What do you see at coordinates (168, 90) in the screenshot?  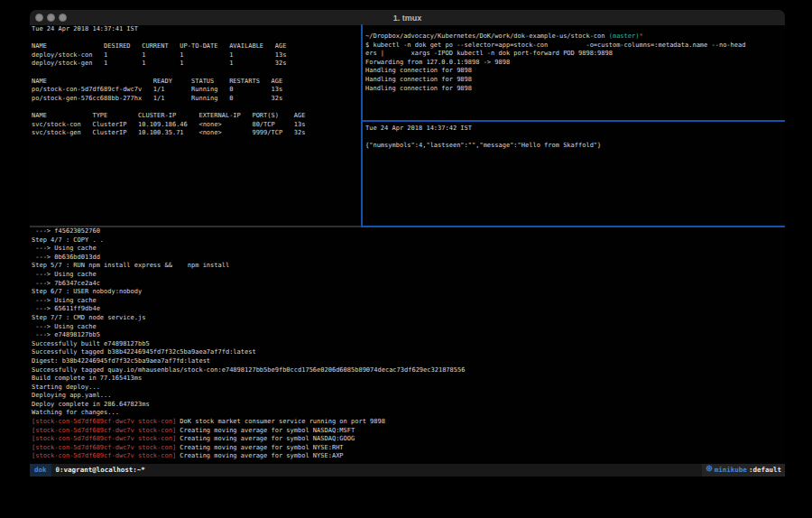 I see `terminal-line: po/stock-con-5d7df689cf-dwc7v 1/1 Runnin…` at bounding box center [168, 90].